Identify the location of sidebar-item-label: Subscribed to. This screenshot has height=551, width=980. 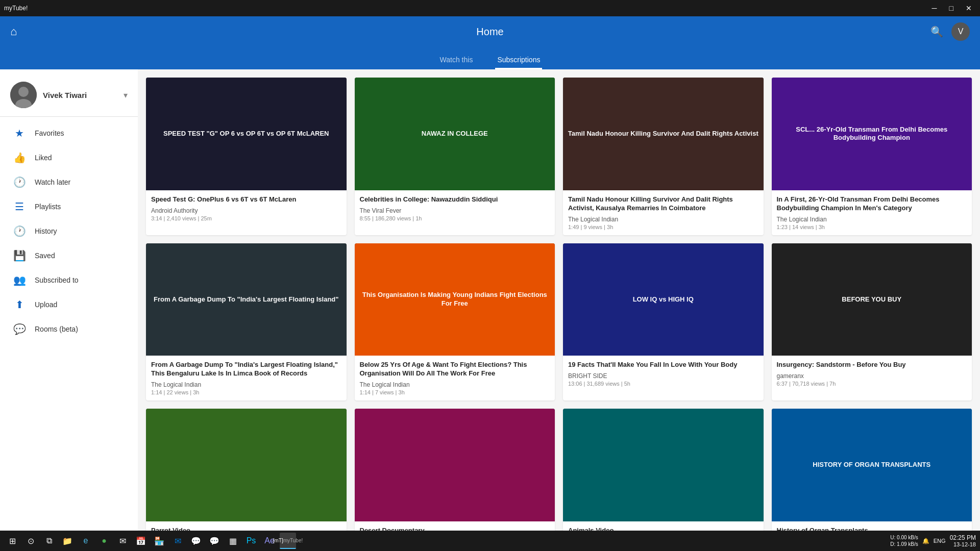
(57, 280).